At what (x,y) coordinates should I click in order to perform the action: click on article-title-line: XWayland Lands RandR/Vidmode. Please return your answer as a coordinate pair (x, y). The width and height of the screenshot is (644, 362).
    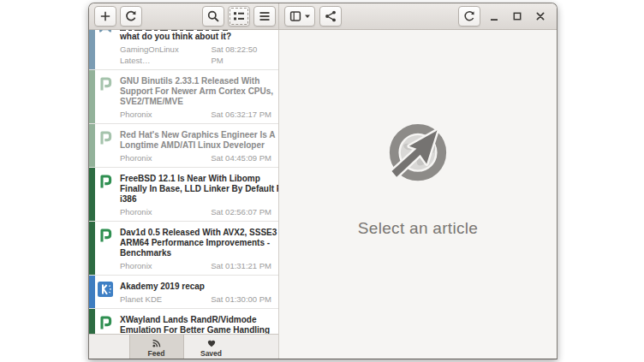
    Looking at the image, I should click on (195, 320).